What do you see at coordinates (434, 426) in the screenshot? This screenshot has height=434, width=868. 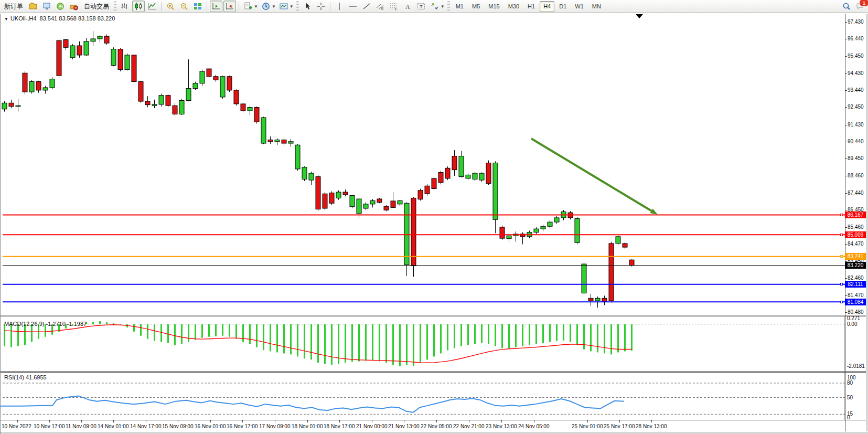 I see `time-axis: 10 Nov 202210 Nov 17:0011 Nov 09:0014 No…` at bounding box center [434, 426].